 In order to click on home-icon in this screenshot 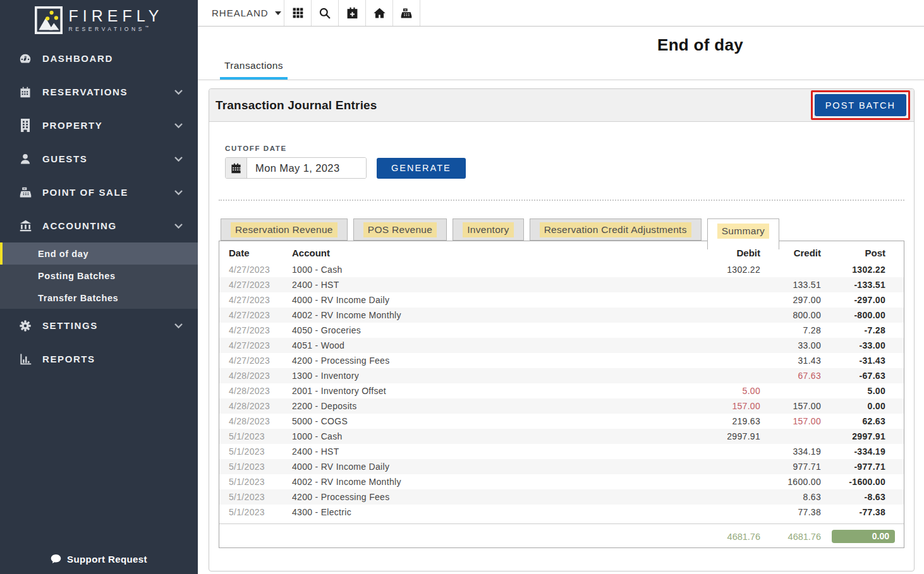, I will do `click(379, 13)`.